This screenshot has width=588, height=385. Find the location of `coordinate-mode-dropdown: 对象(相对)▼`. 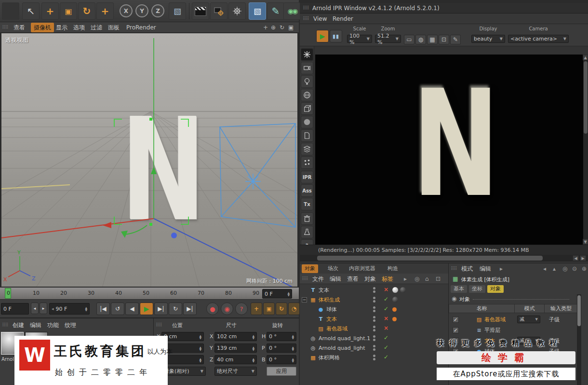

coordinate-mode-dropdown: 对象(相对)▼ is located at coordinates (184, 371).